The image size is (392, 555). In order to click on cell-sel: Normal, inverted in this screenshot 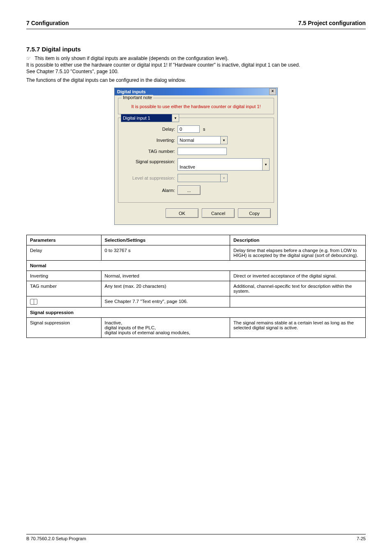, I will do `click(166, 276)`.